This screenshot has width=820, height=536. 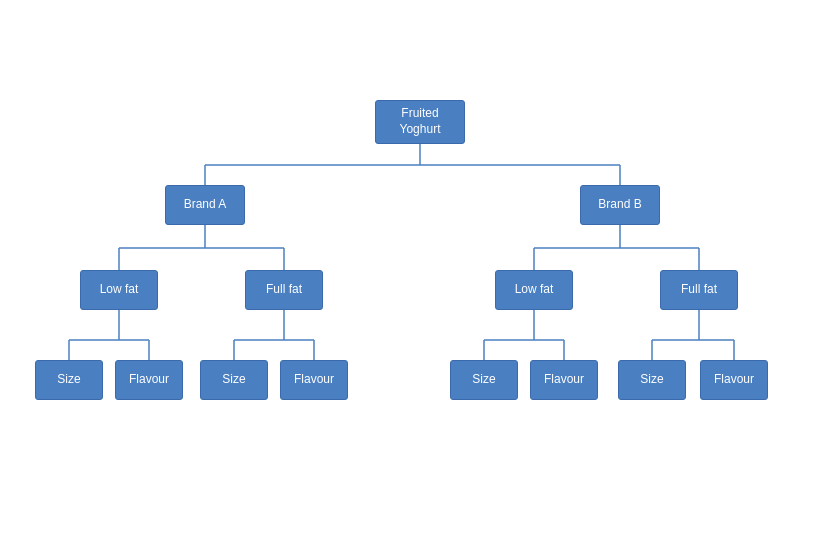 I want to click on node-brand-a: Brand A, so click(x=205, y=205).